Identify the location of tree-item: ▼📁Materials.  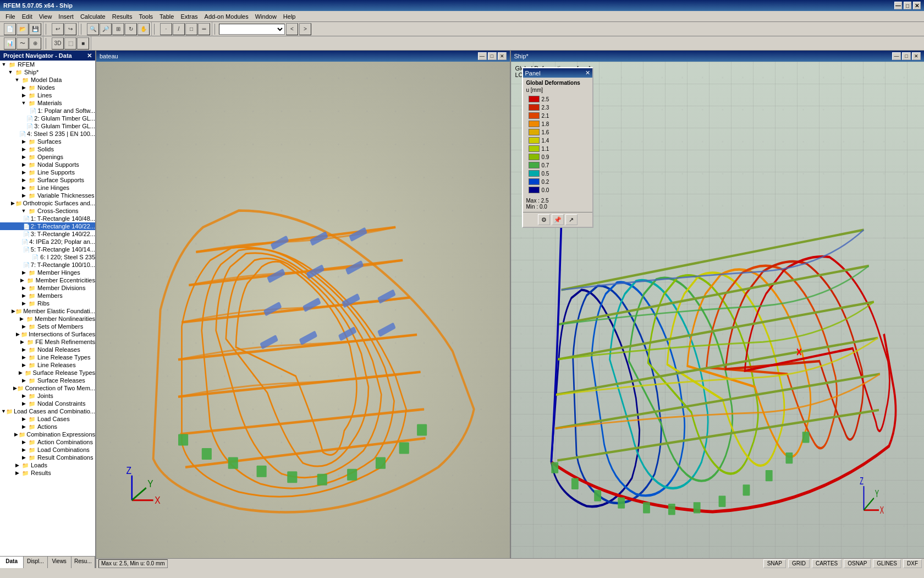
(47, 103).